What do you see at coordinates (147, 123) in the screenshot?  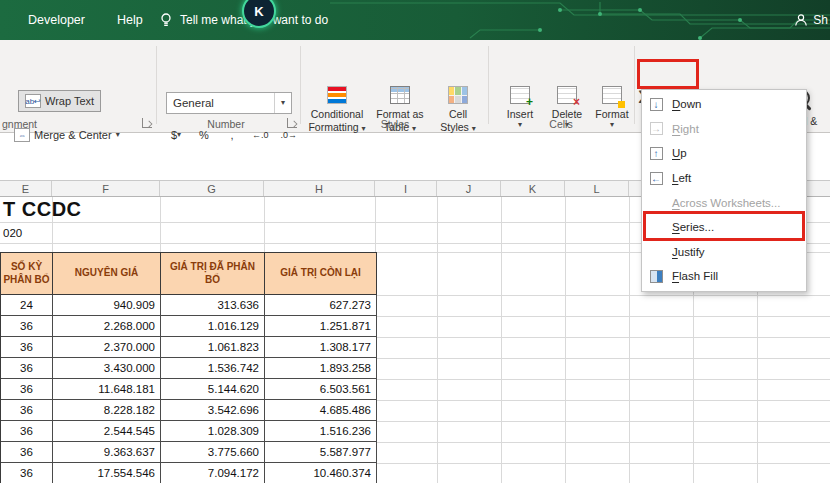 I see `alignment-dialog-launcher` at bounding box center [147, 123].